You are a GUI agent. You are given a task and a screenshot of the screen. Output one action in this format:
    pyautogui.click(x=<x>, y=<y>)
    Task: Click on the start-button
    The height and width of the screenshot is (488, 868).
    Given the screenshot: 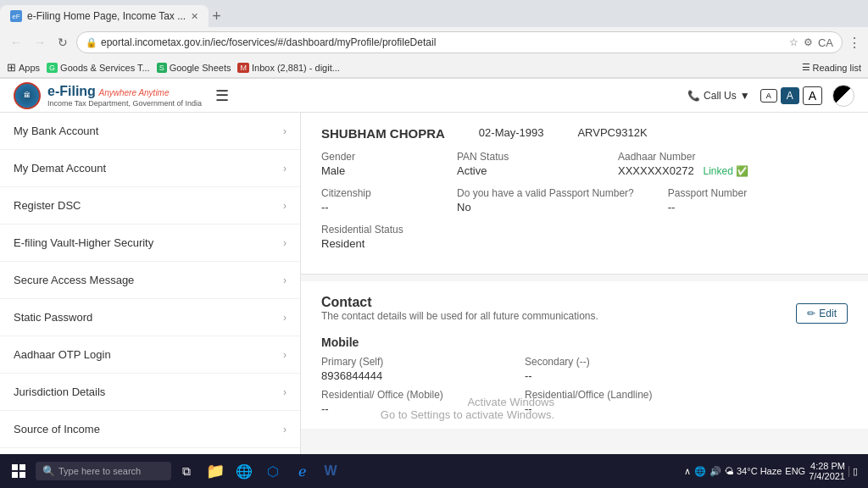 What is the action you would take?
    pyautogui.click(x=19, y=471)
    